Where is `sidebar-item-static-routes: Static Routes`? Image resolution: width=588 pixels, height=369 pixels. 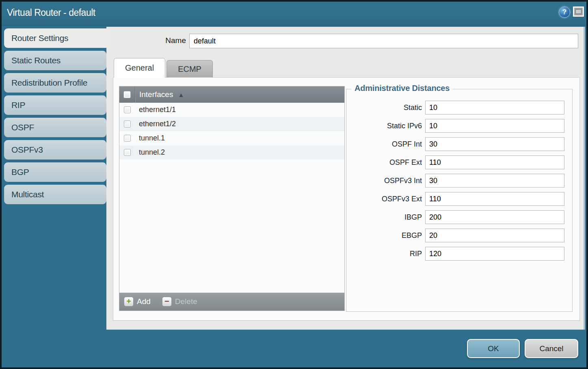 sidebar-item-static-routes: Static Routes is located at coordinates (55, 60).